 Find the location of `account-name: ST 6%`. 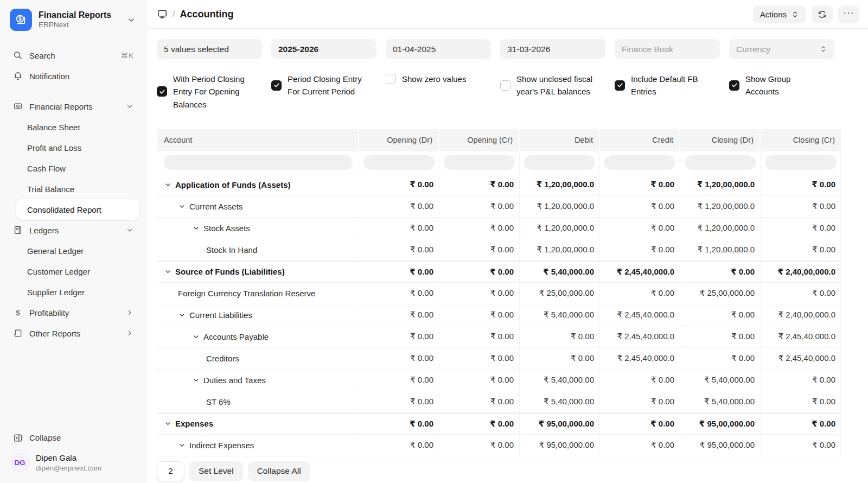

account-name: ST 6% is located at coordinates (218, 402).